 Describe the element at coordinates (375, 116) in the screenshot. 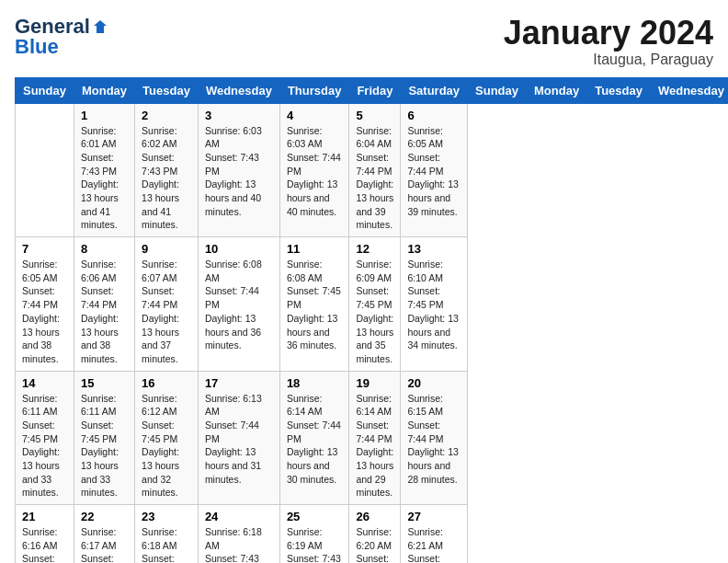

I see `day-number: 5` at that location.